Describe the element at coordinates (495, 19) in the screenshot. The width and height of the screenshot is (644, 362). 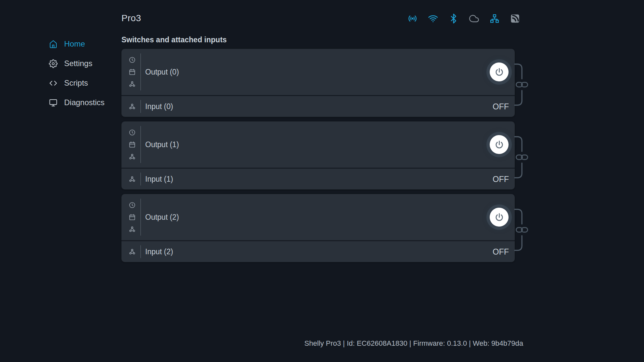
I see `ethernet-icon` at that location.